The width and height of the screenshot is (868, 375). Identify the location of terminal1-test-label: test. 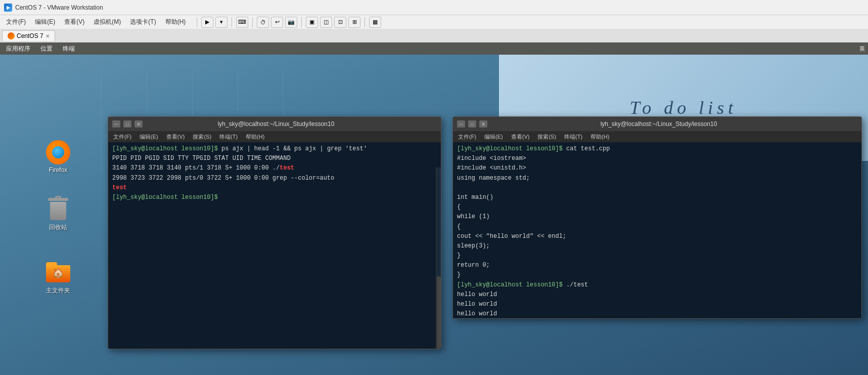
(119, 188).